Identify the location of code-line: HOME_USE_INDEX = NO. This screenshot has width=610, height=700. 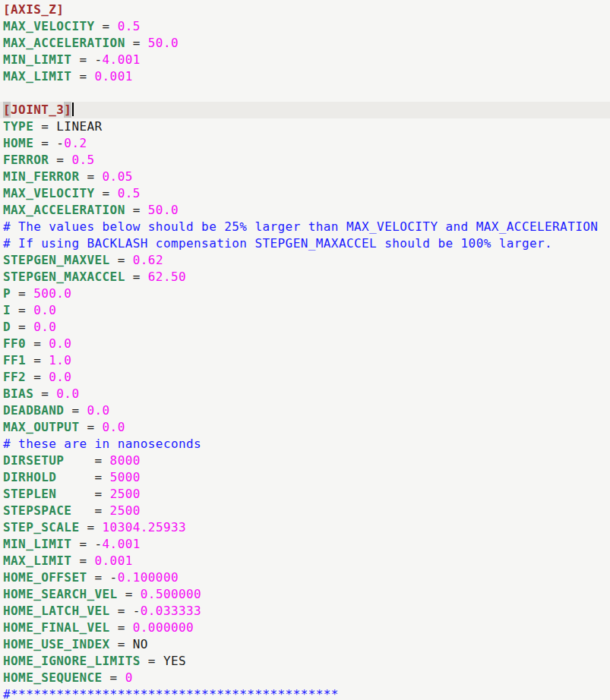
(305, 645).